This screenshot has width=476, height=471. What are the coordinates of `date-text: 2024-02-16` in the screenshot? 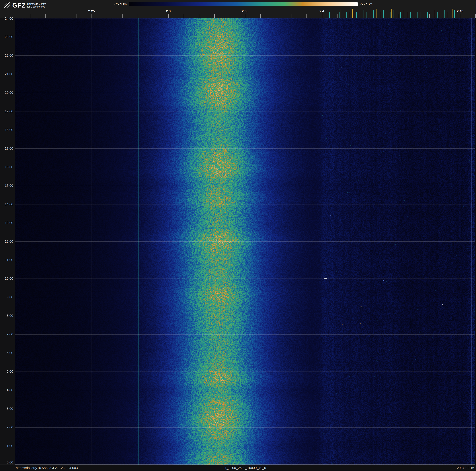 It's located at (466, 468).